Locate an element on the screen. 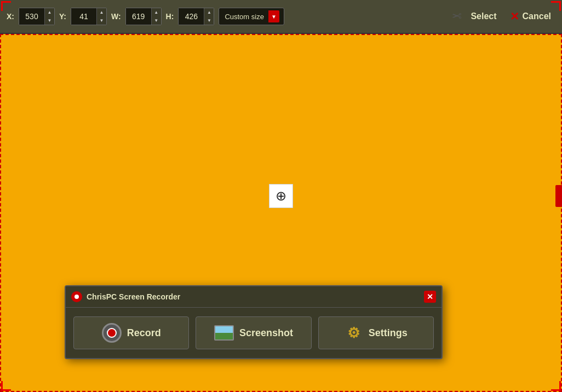  y-input is located at coordinates (84, 16).